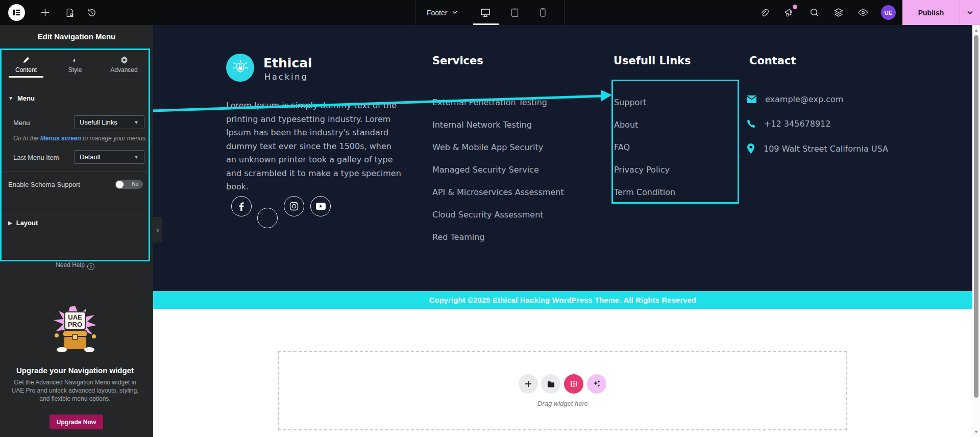 Image resolution: width=980 pixels, height=437 pixels. I want to click on scrollbar-thumb, so click(976, 216).